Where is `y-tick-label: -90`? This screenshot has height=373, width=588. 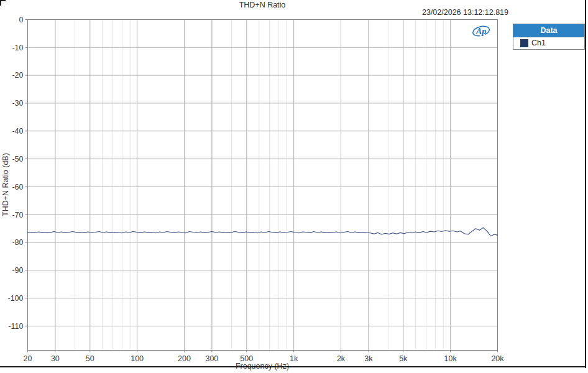
y-tick-label: -90 is located at coordinates (17, 270).